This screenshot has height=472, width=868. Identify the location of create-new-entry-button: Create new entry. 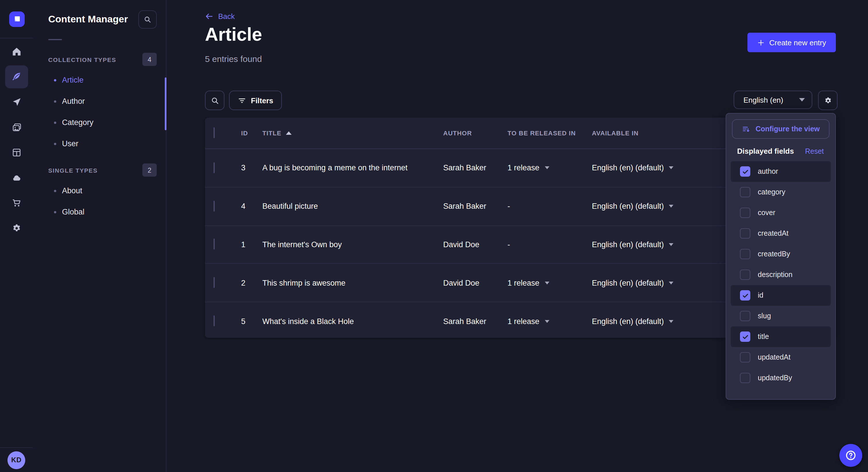
(792, 42).